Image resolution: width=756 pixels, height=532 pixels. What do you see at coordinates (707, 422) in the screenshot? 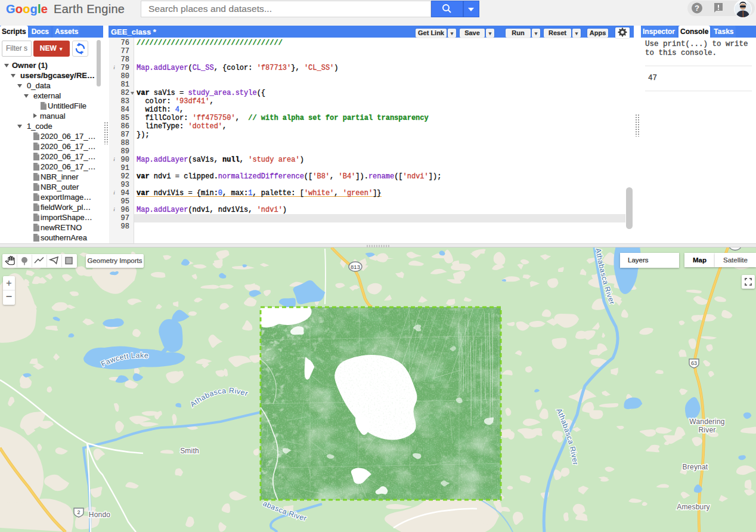
I see `svg-text: Wandering` at bounding box center [707, 422].